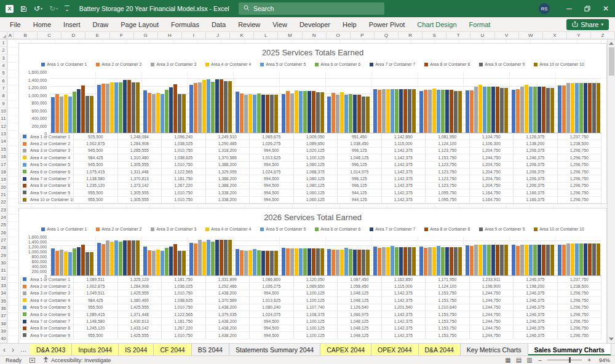 The width and height of the screenshot is (615, 364). I want to click on row-header-39: 39, so click(4, 331).